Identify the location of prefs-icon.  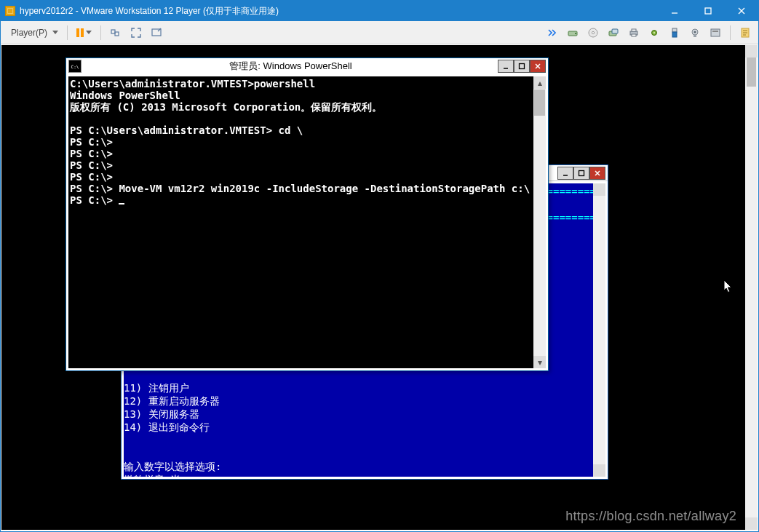
(715, 33).